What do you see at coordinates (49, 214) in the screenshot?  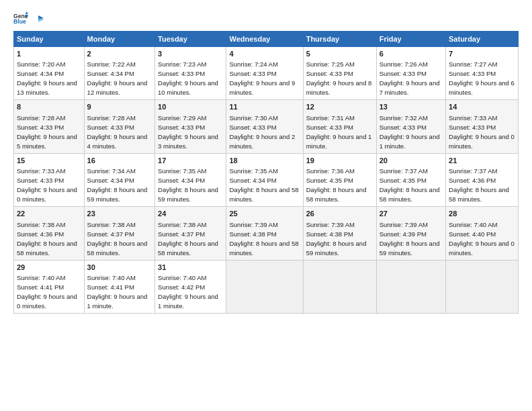 I see `day-number: 22` at bounding box center [49, 214].